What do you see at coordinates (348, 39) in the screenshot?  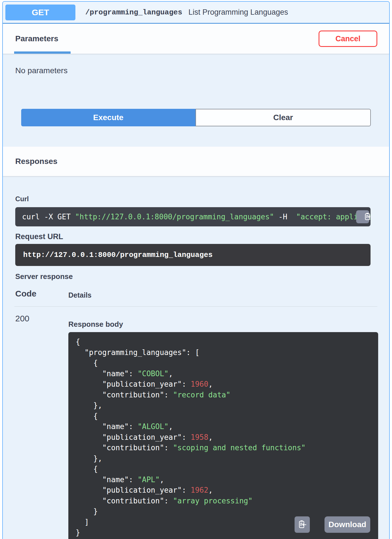 I see `cancel-button: Cancel` at bounding box center [348, 39].